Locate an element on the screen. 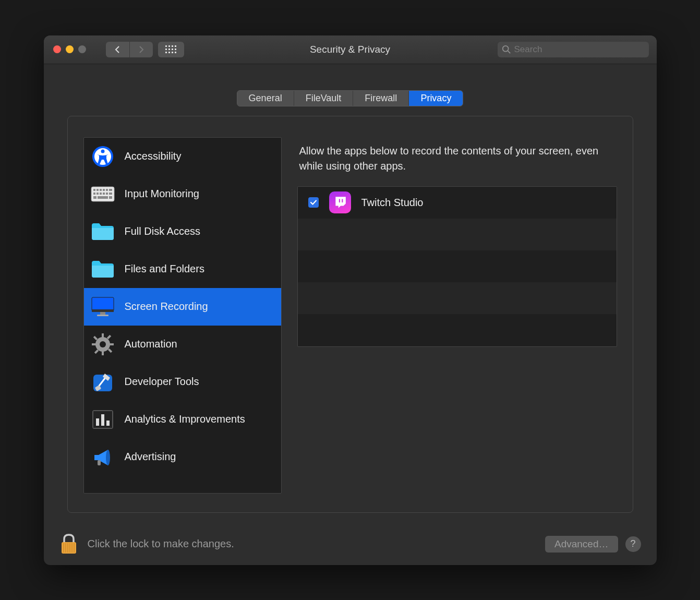  search-input is located at coordinates (580, 50).